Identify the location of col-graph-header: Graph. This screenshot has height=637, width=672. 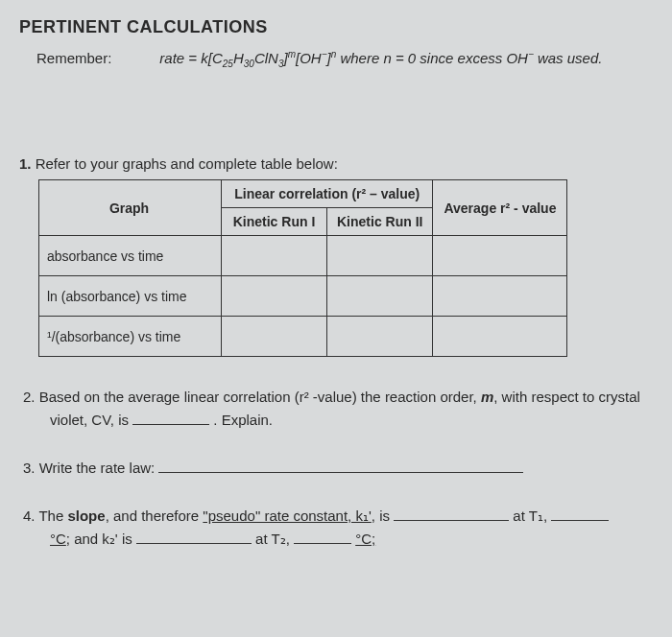
(131, 208).